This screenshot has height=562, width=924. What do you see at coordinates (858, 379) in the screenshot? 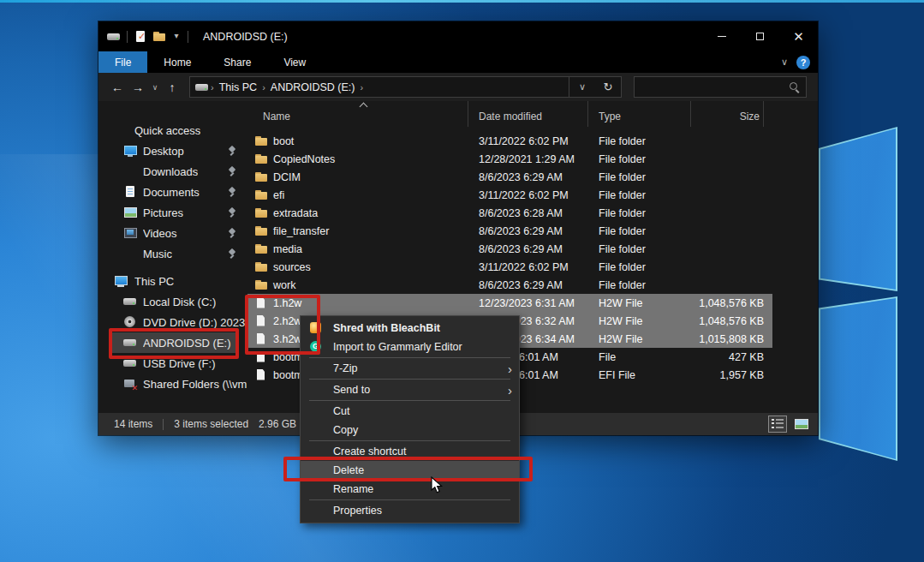
I see `wallpaper-logo-pane-bottom` at bounding box center [858, 379].